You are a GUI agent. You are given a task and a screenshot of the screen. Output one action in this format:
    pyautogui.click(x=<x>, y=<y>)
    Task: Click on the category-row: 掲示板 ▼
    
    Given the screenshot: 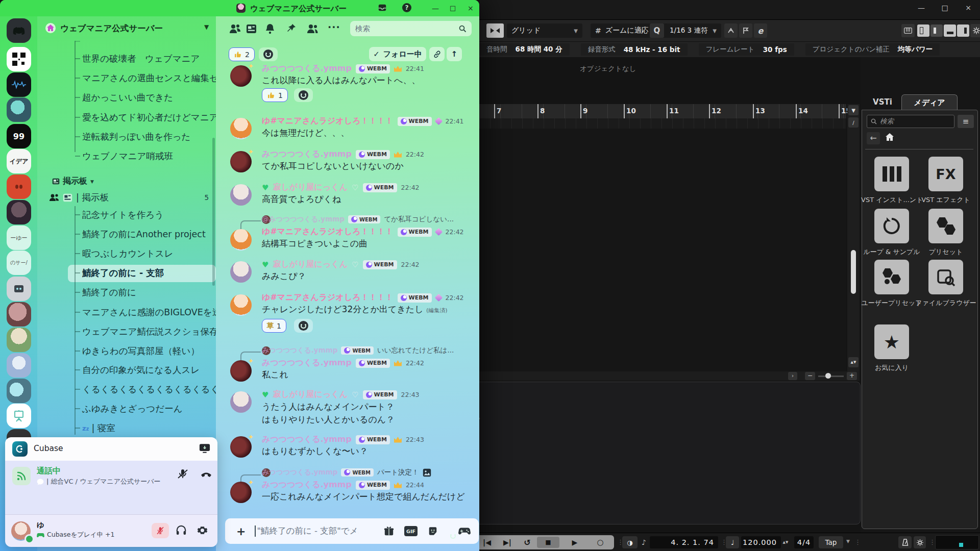 What is the action you would take?
    pyautogui.click(x=73, y=182)
    